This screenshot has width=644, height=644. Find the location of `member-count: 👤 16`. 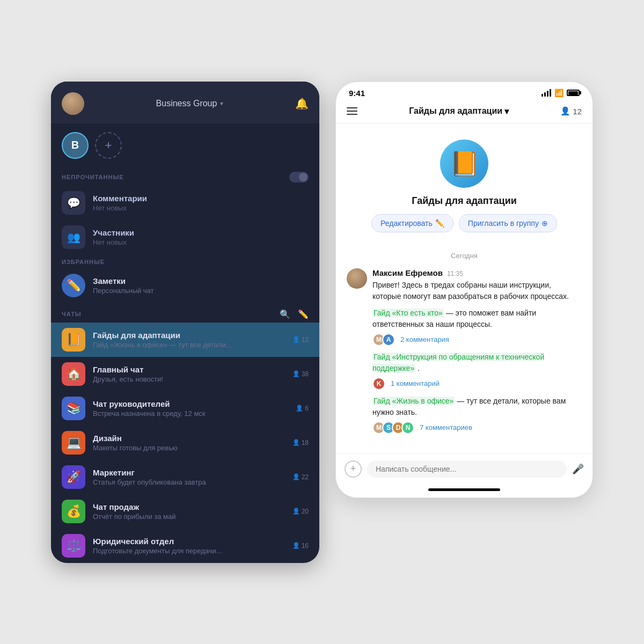

member-count: 👤 16 is located at coordinates (301, 546).